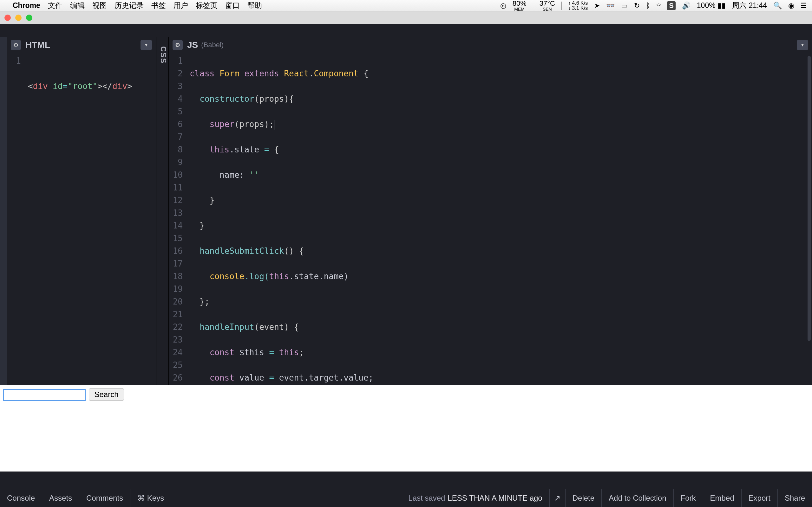  I want to click on datetime: 周六 21:44, so click(750, 5).